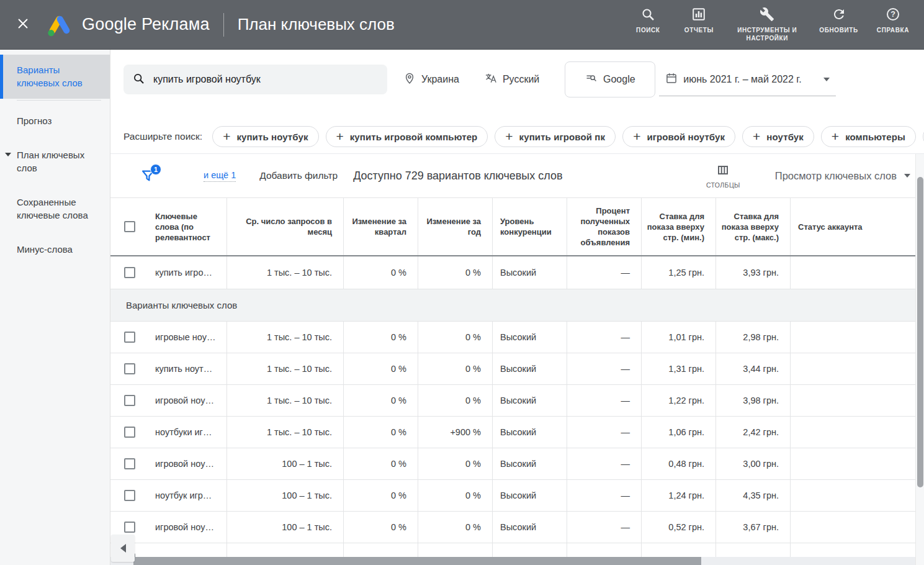  Describe the element at coordinates (771, 25) in the screenshot. I see `appbar-actions: ПОИСК ОТЧЕТЫ ИНСТРУМЕНТЫ И НАСТРОЙКИ ОБН…` at that location.